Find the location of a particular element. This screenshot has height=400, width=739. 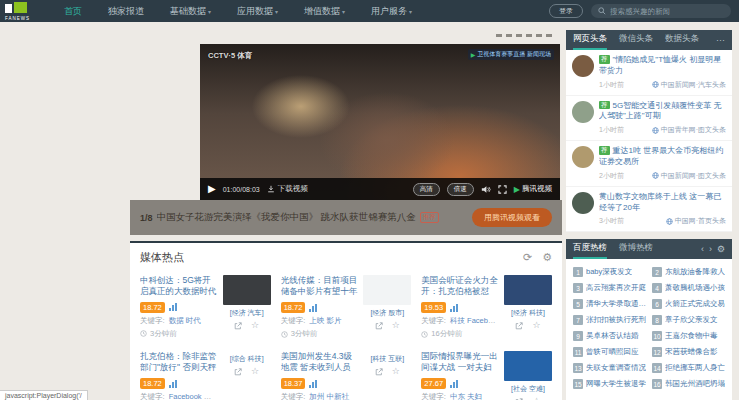

headline-source-link: 中国新闻网·汽车头条 is located at coordinates (689, 85).